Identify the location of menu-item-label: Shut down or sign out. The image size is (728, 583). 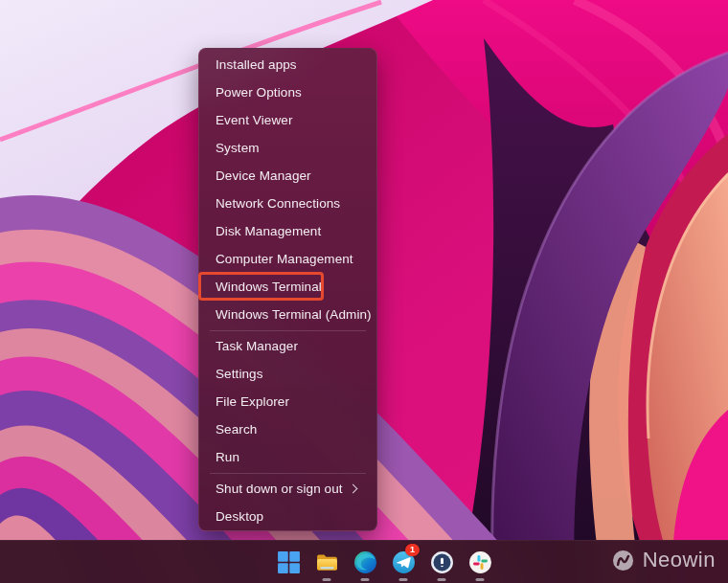
(280, 488).